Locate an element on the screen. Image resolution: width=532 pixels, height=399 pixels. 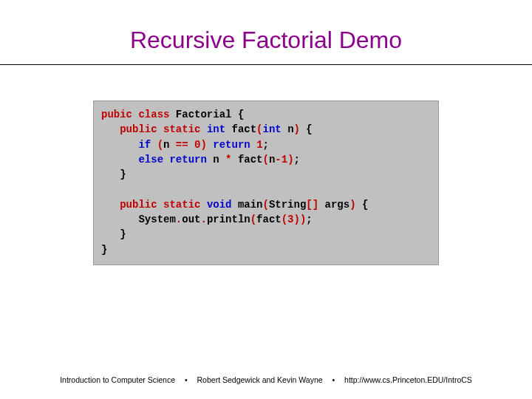
kw: class is located at coordinates (154, 115).